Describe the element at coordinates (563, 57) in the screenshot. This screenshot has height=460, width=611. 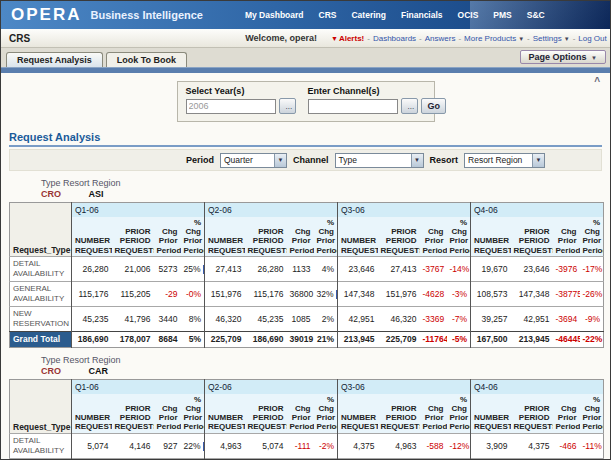
I see `page-options-button: Page Options ▼` at that location.